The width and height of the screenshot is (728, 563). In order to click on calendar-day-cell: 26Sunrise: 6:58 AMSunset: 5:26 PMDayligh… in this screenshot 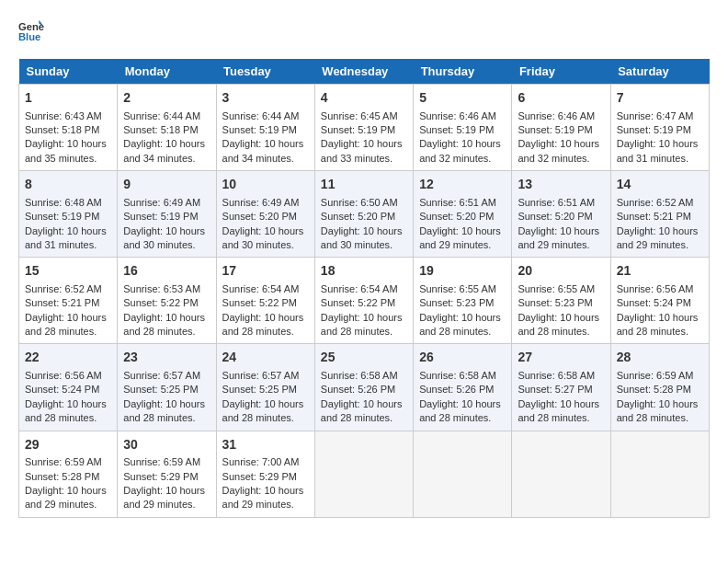, I will do `click(463, 387)`.